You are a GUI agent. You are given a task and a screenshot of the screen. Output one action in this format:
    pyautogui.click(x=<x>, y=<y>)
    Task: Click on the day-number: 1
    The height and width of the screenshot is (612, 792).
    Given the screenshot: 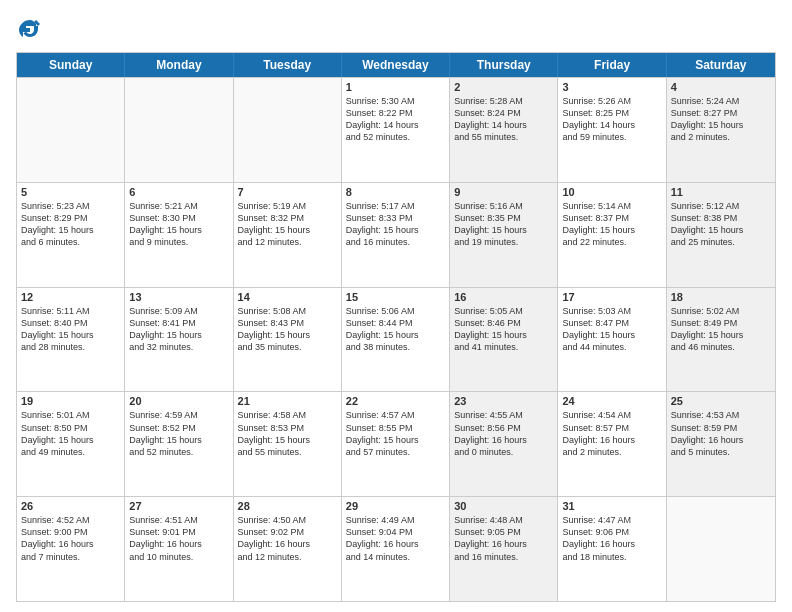 What is the action you would take?
    pyautogui.click(x=396, y=87)
    